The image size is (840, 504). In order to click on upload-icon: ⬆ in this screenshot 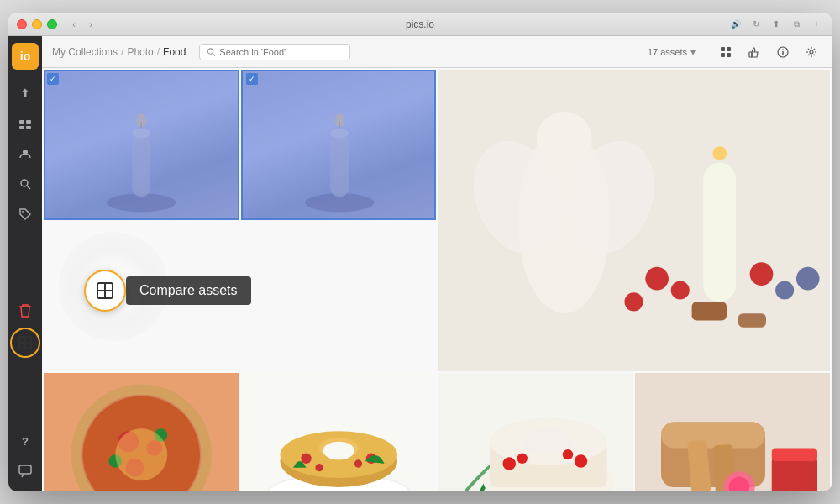, I will do `click(25, 93)`.